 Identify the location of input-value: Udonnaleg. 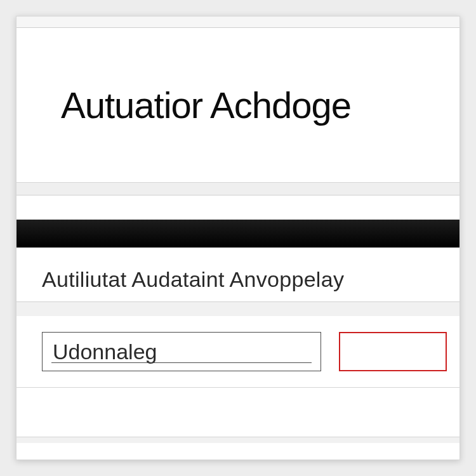
(105, 352).